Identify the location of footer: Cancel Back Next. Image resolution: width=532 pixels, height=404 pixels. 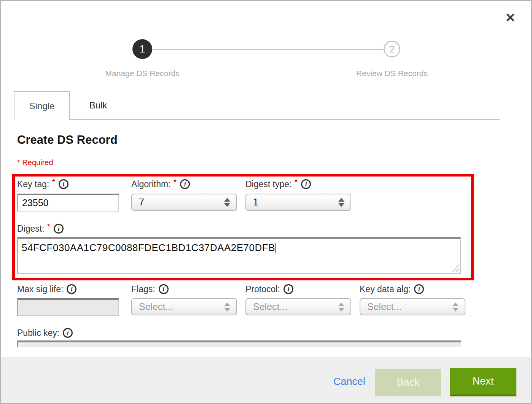
(266, 380).